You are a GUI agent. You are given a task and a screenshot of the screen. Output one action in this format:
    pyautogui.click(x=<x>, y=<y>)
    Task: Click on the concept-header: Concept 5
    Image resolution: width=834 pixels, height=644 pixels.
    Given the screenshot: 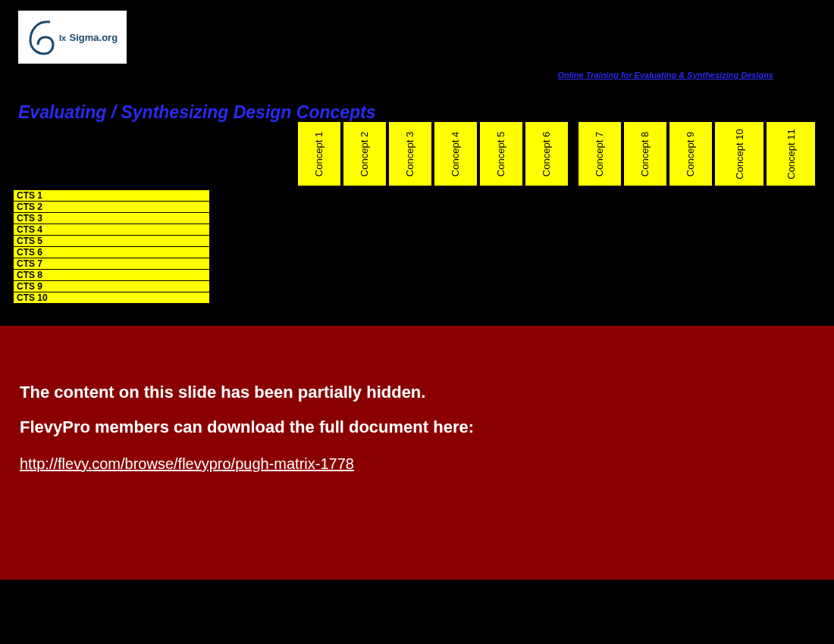 What is the action you would take?
    pyautogui.click(x=501, y=154)
    